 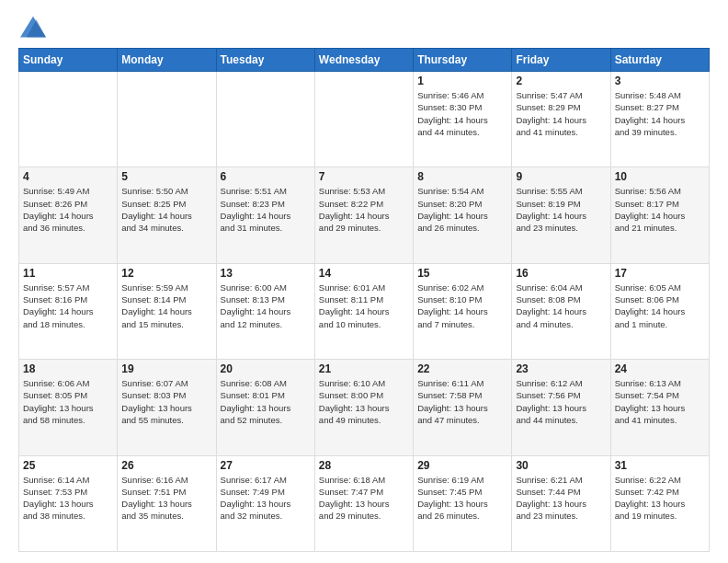 I want to click on day-number: 1, so click(x=462, y=81).